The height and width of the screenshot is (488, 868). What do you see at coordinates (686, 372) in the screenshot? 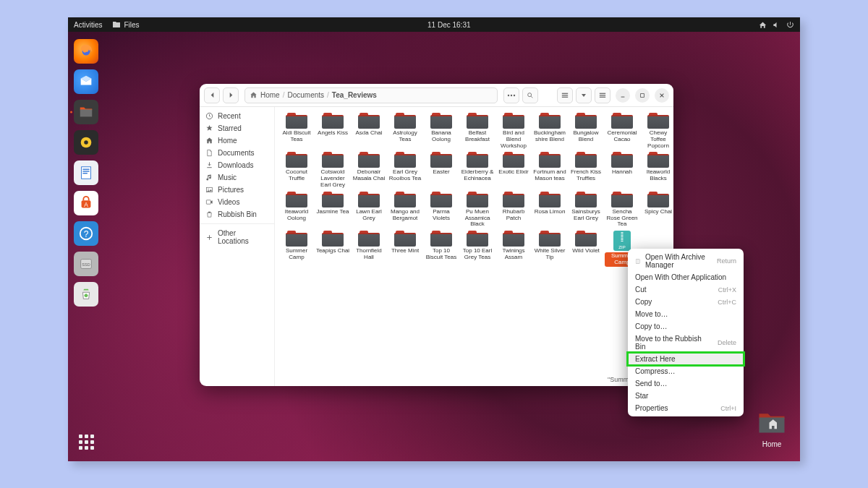
I see `ctx-compress-: Compress…` at bounding box center [686, 372].